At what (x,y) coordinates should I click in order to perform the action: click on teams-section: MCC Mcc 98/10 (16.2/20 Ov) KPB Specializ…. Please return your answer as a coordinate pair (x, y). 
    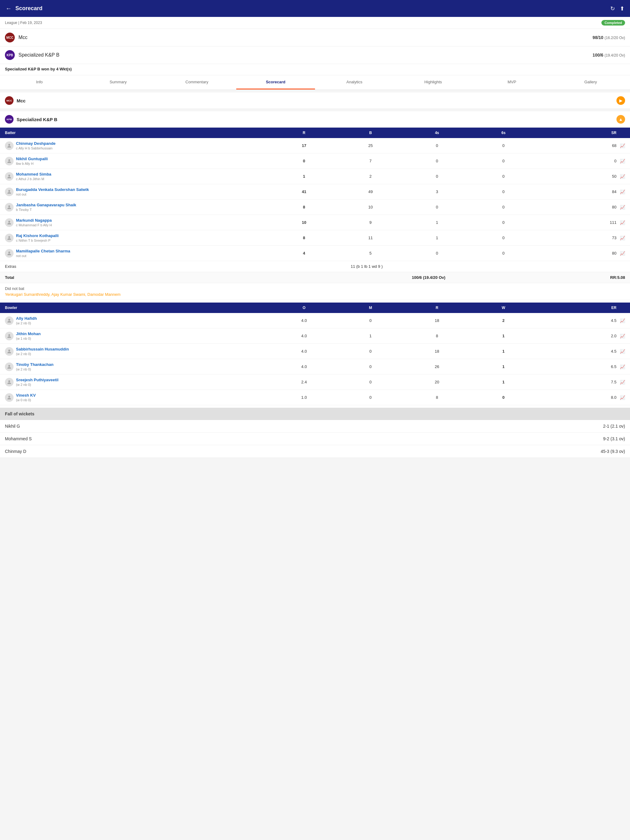
    Looking at the image, I should click on (315, 52).